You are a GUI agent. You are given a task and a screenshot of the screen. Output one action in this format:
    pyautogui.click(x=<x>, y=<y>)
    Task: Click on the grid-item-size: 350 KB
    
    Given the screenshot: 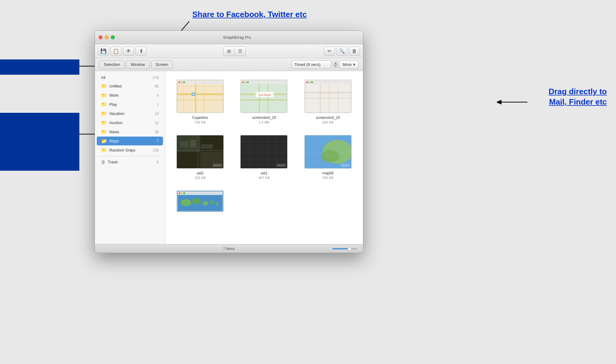 What is the action you would take?
    pyautogui.click(x=328, y=178)
    